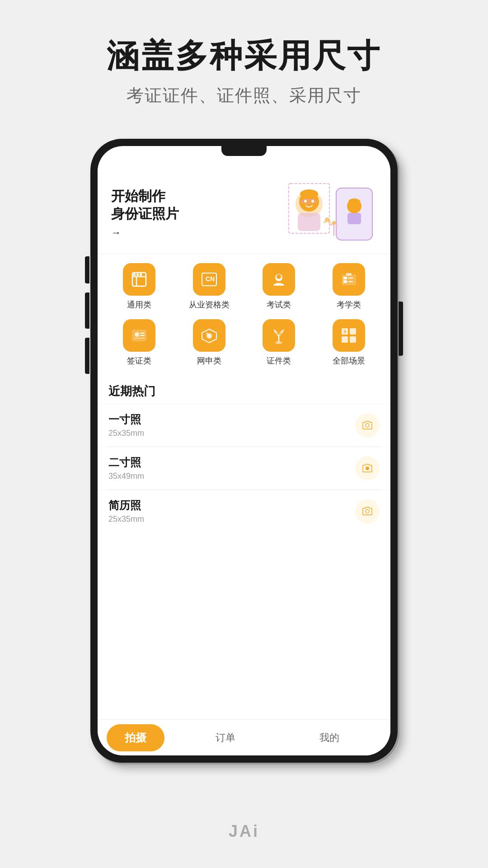 The height and width of the screenshot is (868, 488). Describe the element at coordinates (349, 287) in the screenshot. I see `category-item-study: 考学类` at that location.